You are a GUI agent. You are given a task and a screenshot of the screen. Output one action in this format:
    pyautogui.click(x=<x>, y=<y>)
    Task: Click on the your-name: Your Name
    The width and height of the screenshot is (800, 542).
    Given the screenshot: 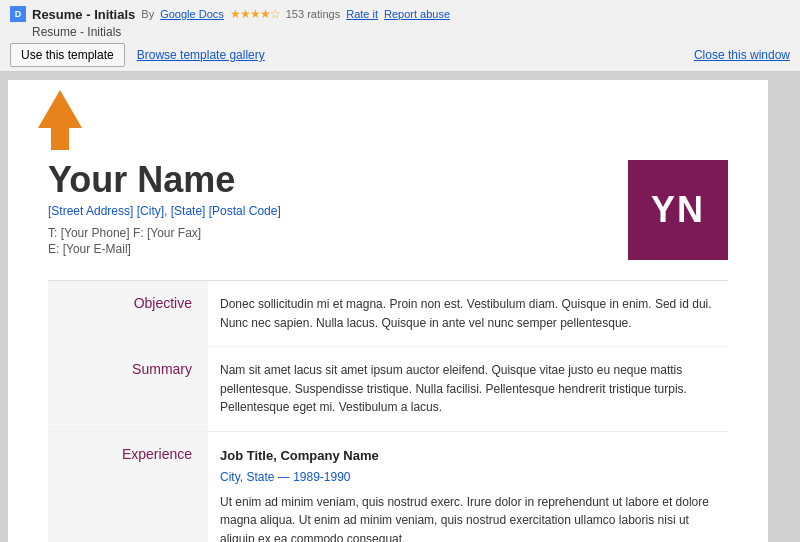 What is the action you would take?
    pyautogui.click(x=164, y=180)
    